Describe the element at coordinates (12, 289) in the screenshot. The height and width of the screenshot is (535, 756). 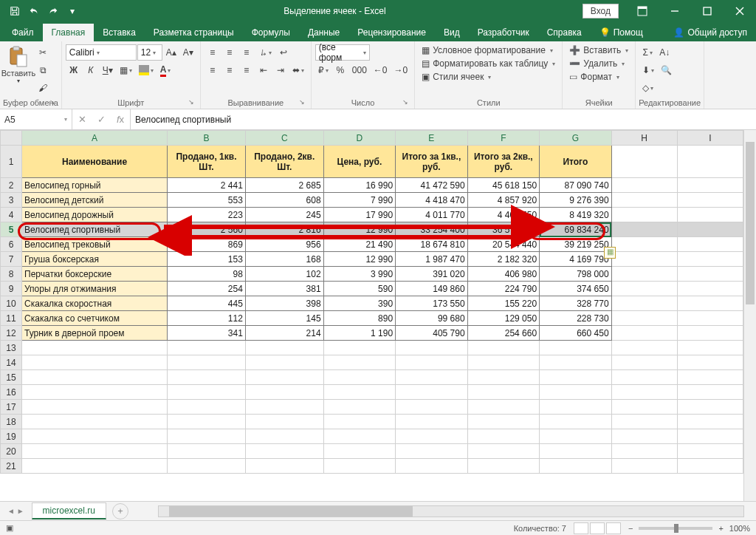
I see `row-header-9: 9` at that location.